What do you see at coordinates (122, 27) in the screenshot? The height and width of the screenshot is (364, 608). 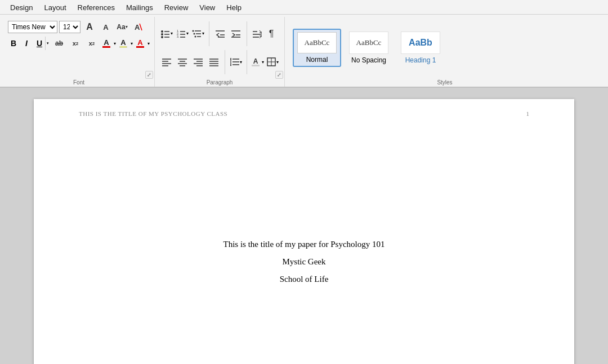 I see `change-case-btn: Aa▾` at bounding box center [122, 27].